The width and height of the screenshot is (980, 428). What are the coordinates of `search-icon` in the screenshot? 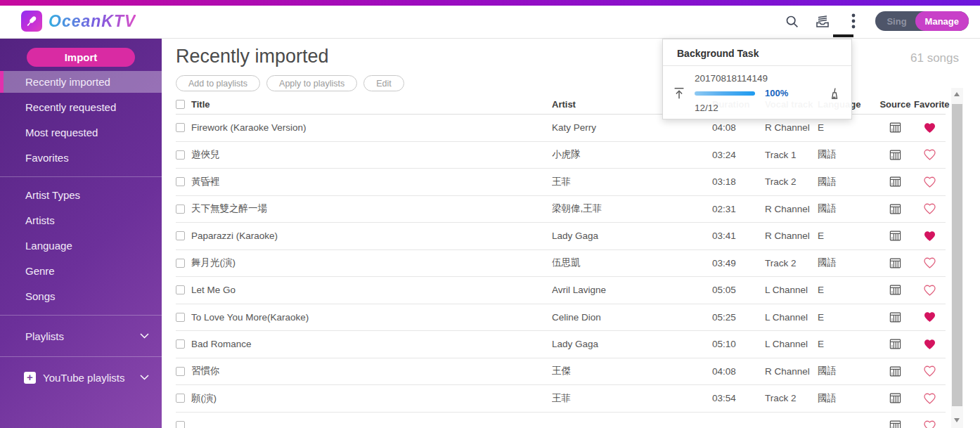 It's located at (792, 21).